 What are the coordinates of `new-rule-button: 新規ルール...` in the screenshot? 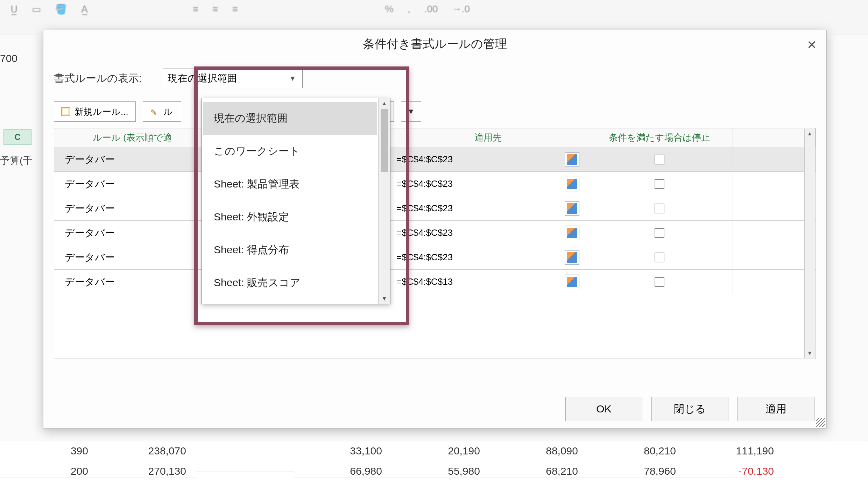 It's located at (95, 112).